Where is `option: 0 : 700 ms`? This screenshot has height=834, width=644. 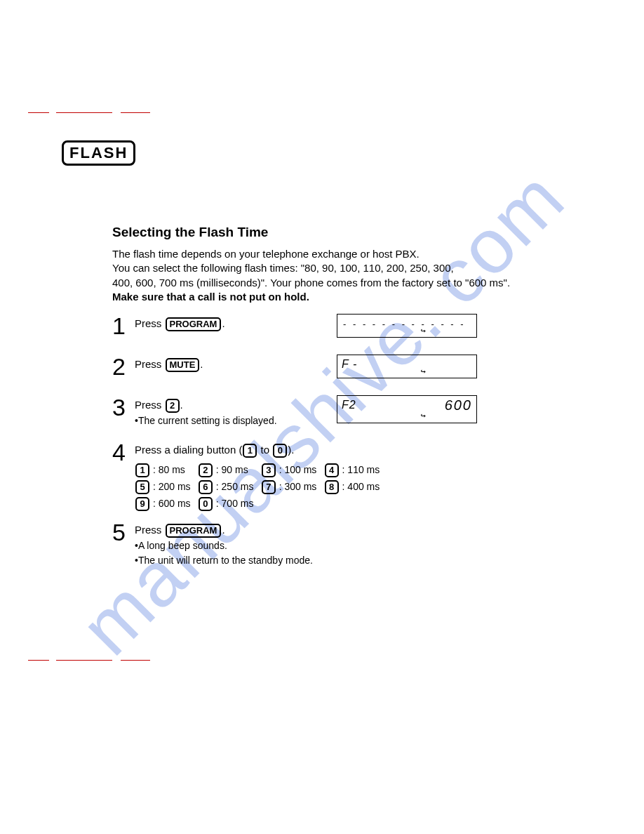 option: 0 : 700 ms is located at coordinates (228, 504).